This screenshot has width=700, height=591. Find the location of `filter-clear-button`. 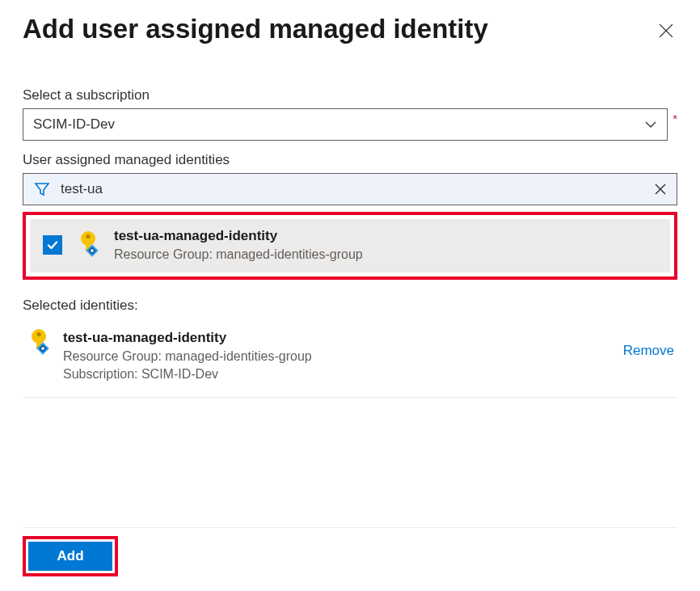

filter-clear-button is located at coordinates (660, 189).